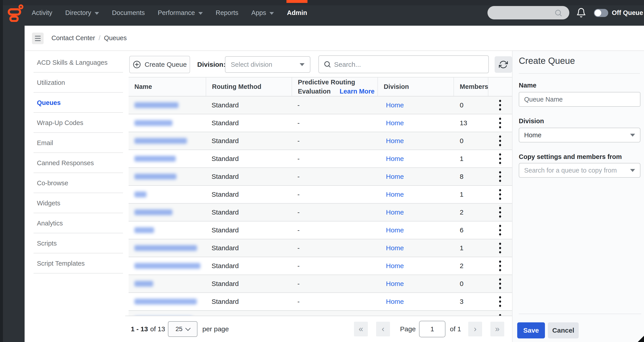 Image resolution: width=644 pixels, height=342 pixels. Describe the element at coordinates (160, 64) in the screenshot. I see `create-queue-button: Create Queue` at that location.